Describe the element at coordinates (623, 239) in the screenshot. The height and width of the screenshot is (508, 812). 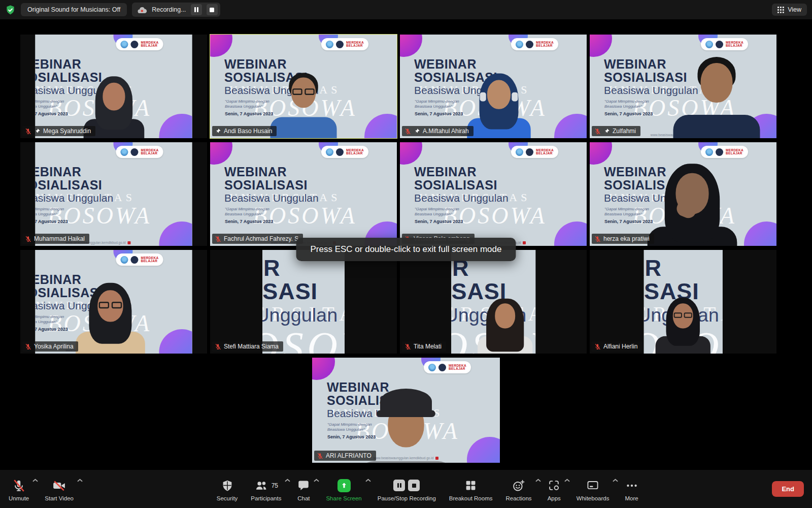
I see `participant-name-tag: herza eka pratiwi` at that location.